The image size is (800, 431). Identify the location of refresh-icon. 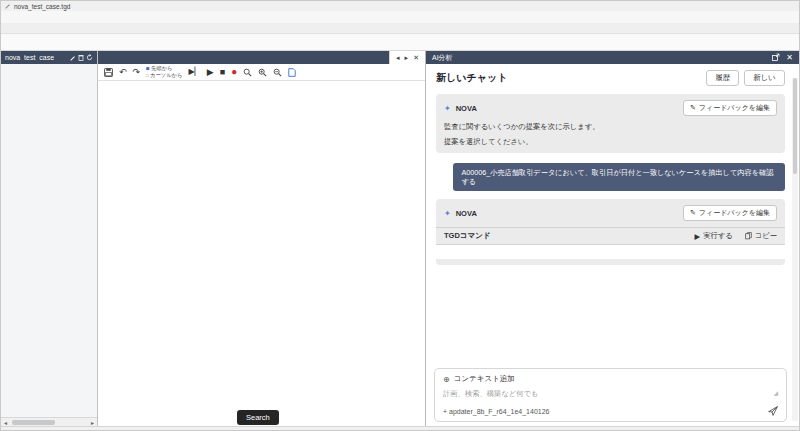
(90, 58).